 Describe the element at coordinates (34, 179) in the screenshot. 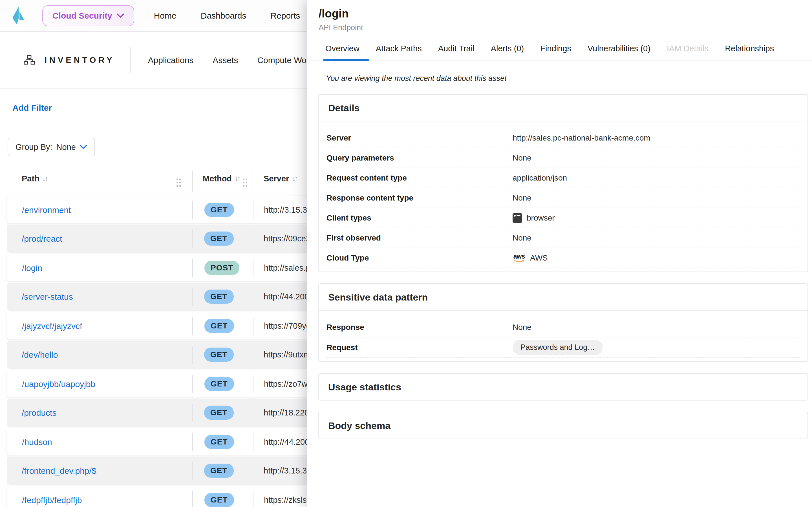

I see `column-header-path: Path ↓↑` at that location.